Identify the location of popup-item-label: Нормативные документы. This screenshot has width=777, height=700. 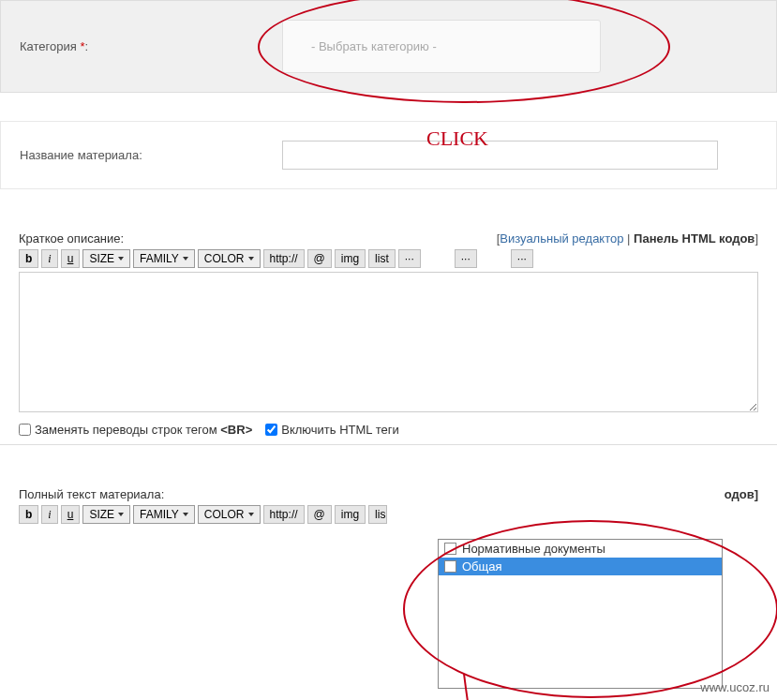
(534, 549).